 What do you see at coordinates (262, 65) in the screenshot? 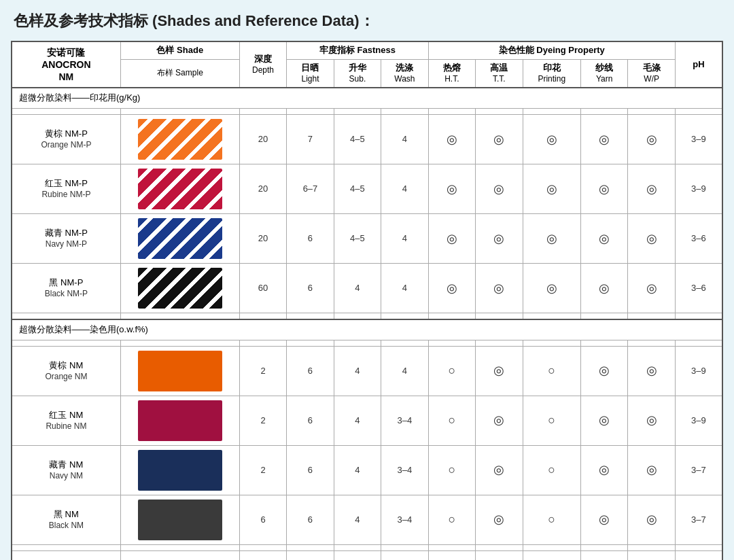
I see `depth-header: 深度 Depth` at bounding box center [262, 65].